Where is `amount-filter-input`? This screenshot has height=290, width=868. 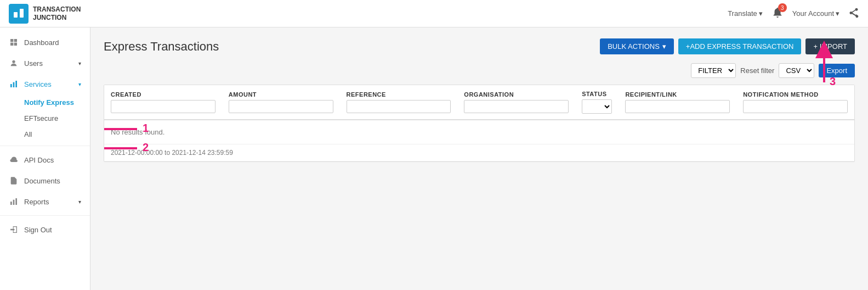
amount-filter-input is located at coordinates (281, 107).